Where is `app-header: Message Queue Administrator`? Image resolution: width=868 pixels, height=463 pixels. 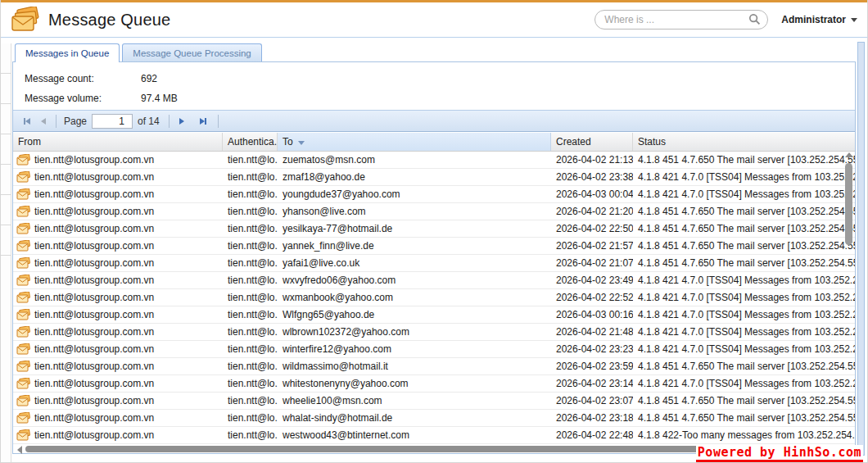 app-header: Message Queue Administrator is located at coordinates (434, 20).